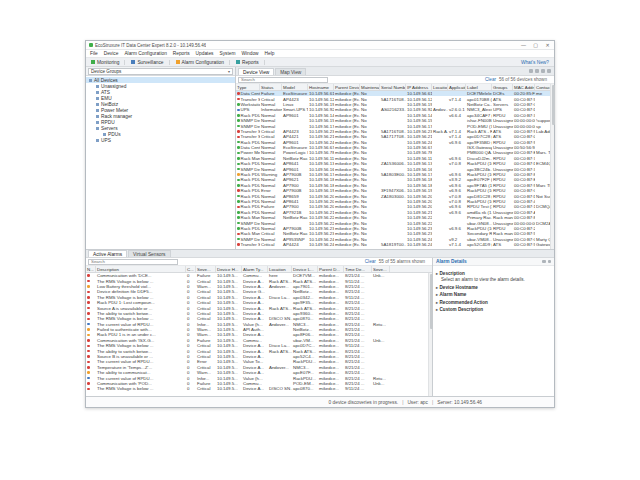  I want to click on table-row: Transfer Swi...CriticalAP442310.149.56.1…, so click(395, 98).